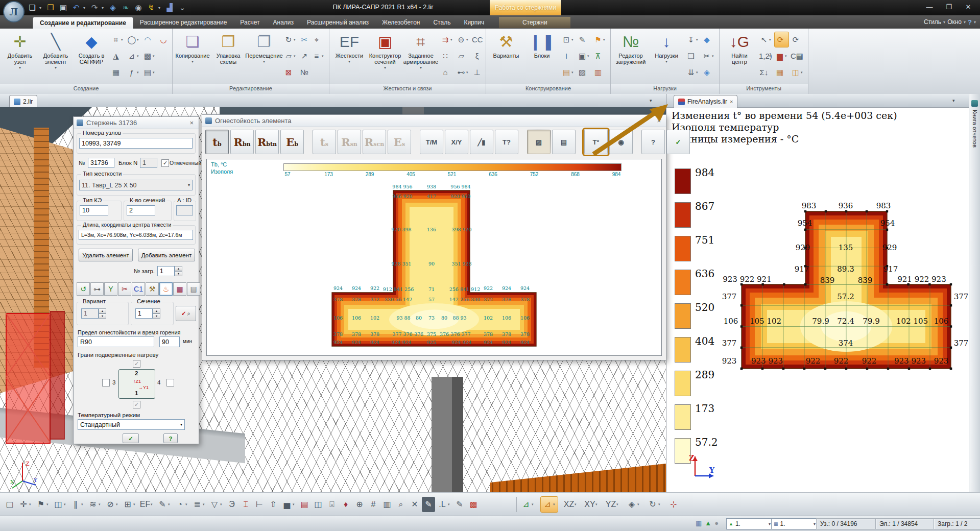  I want to click on ribbon-tab: Кирпич, so click(474, 22).